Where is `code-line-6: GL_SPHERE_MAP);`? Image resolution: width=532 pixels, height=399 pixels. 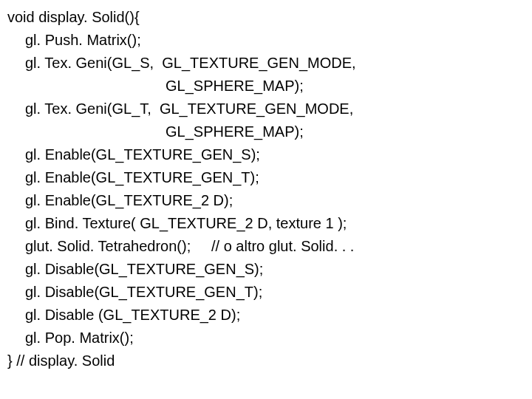
code-line-6: GL_SPHERE_MAP); is located at coordinates (266, 132).